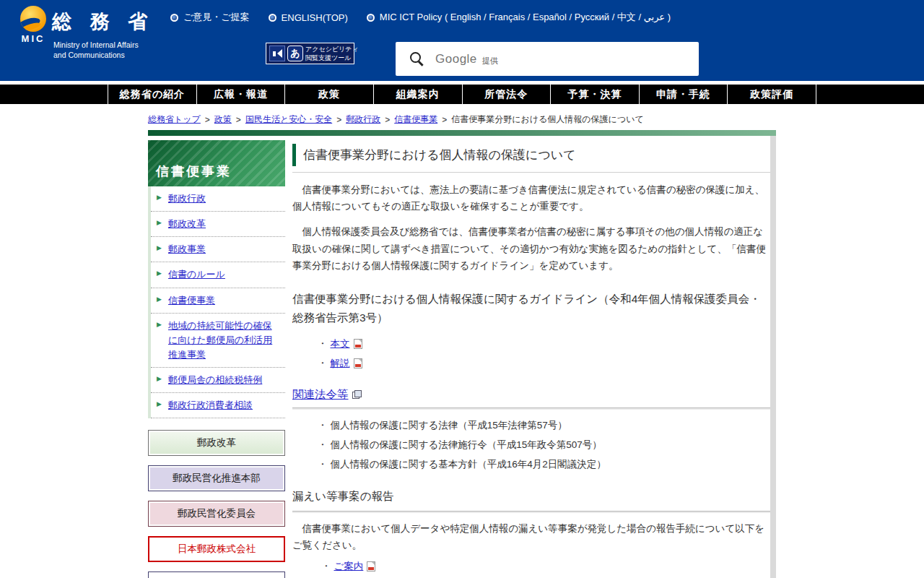 This screenshot has width=924, height=578. Describe the element at coordinates (468, 465) in the screenshot. I see `law-item-text: 個人情報の保護に関する基本方針（平成16年4月2日閣議決定）` at that location.